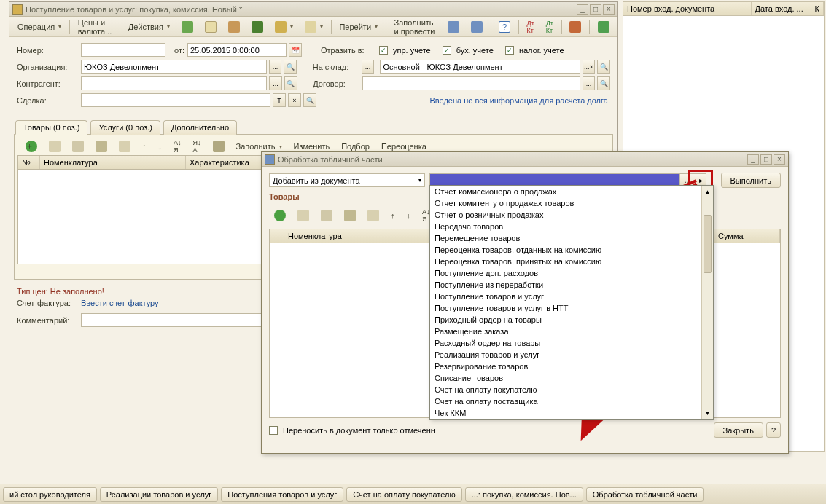 Image resolution: width=826 pixels, height=504 pixels. Describe the element at coordinates (566, 320) in the screenshot. I see `dropdown-item: Приходный ордер на товары` at that location.